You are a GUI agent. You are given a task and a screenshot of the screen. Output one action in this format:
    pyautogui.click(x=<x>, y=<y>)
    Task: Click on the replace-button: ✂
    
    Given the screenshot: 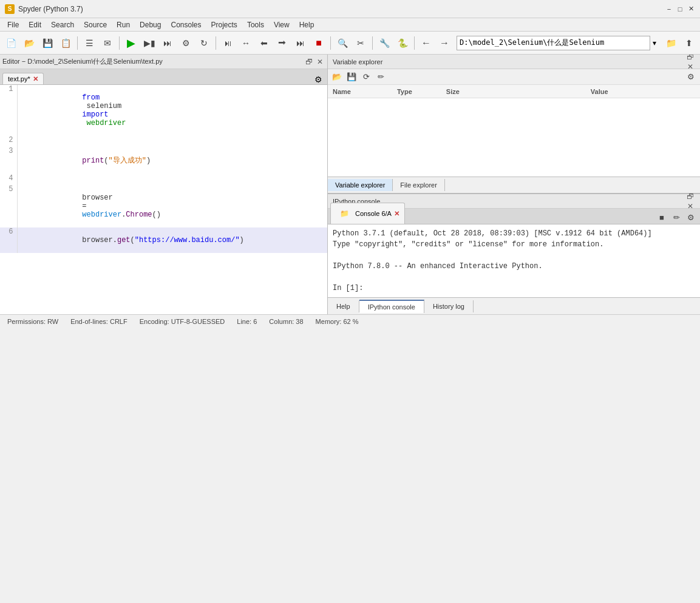 What is the action you would take?
    pyautogui.click(x=361, y=43)
    